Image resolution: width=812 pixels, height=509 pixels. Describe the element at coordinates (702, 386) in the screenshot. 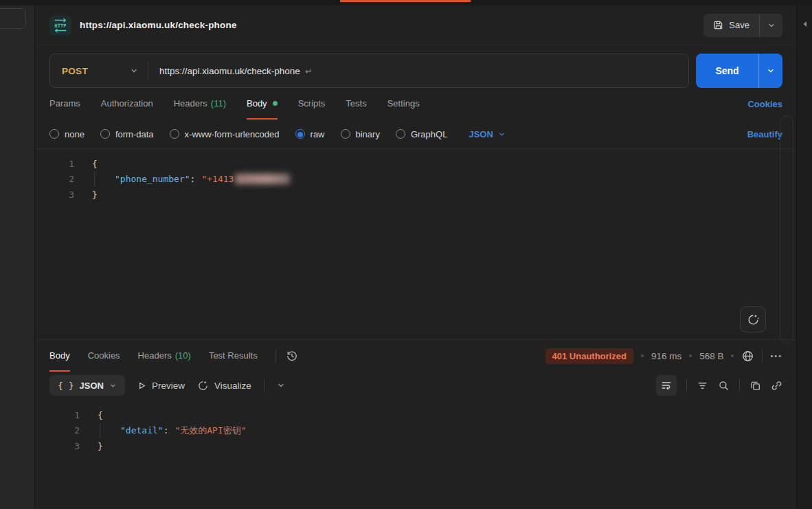

I see `filter-icon` at that location.